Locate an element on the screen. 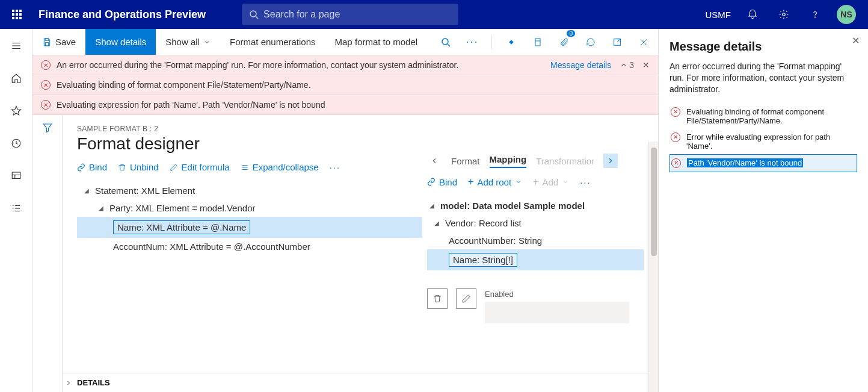 The height and width of the screenshot is (392, 868). search-input: Search for a page is located at coordinates (350, 14).